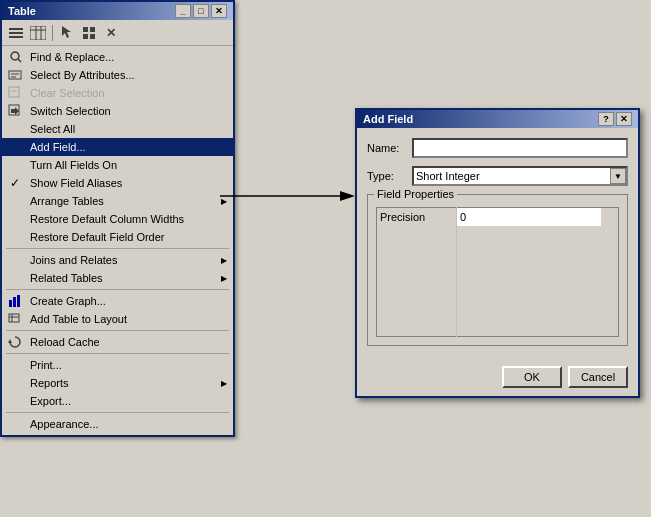  Describe the element at coordinates (498, 176) in the screenshot. I see `type-row: Type: Short Integer Long Integer Float D…` at that location.